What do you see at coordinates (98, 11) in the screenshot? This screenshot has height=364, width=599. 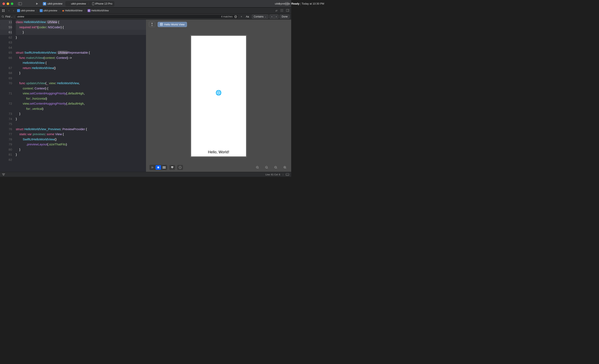 I see `crumb-symbol: CHelloWorldView` at bounding box center [98, 11].